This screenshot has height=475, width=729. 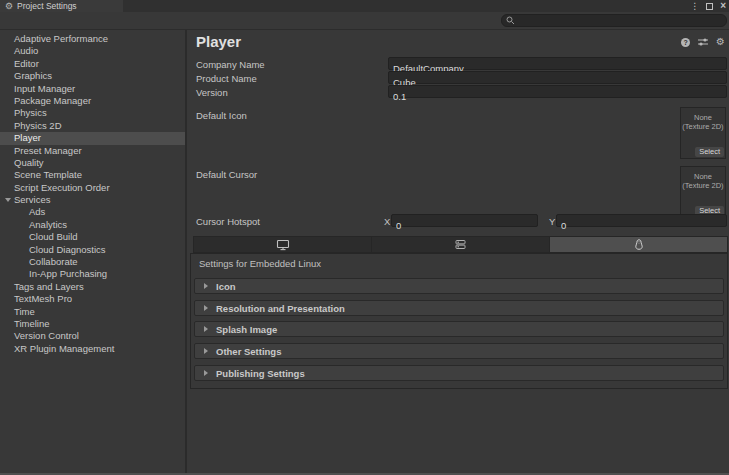 What do you see at coordinates (459, 351) in the screenshot?
I see `section-other-settings: Other Settings` at bounding box center [459, 351].